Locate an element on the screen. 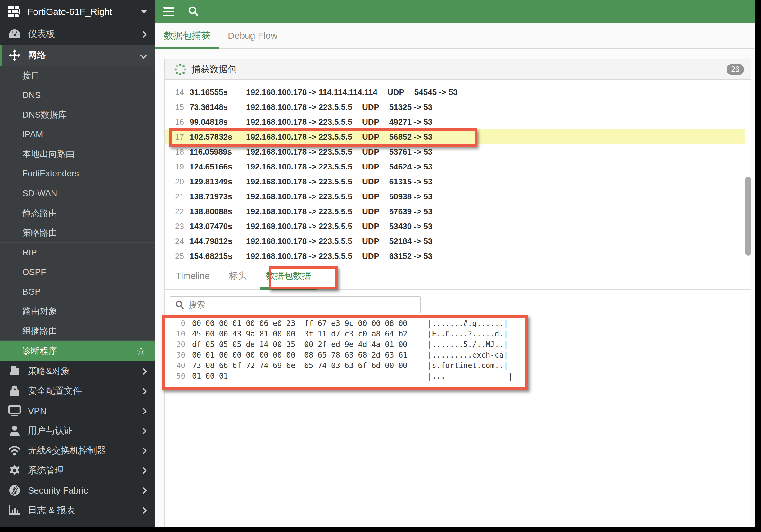 The height and width of the screenshot is (532, 761). packet-row: 25154.68215s192.168.100.178 -> 223.5.5.5… is located at coordinates (455, 256).